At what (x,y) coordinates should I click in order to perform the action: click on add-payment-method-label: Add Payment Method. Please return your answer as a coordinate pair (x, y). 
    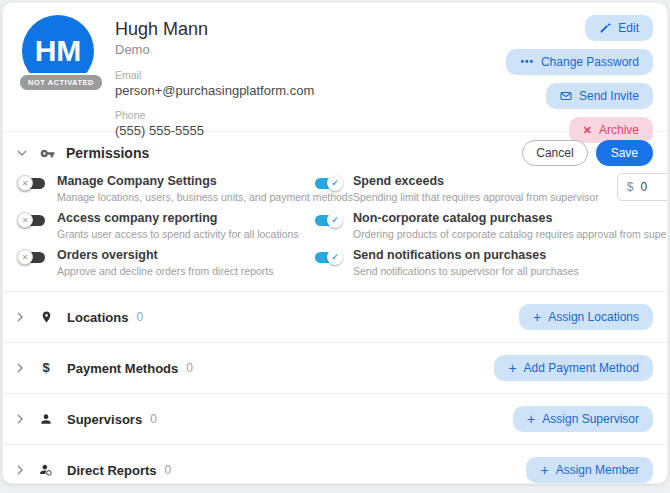
    Looking at the image, I should click on (582, 368).